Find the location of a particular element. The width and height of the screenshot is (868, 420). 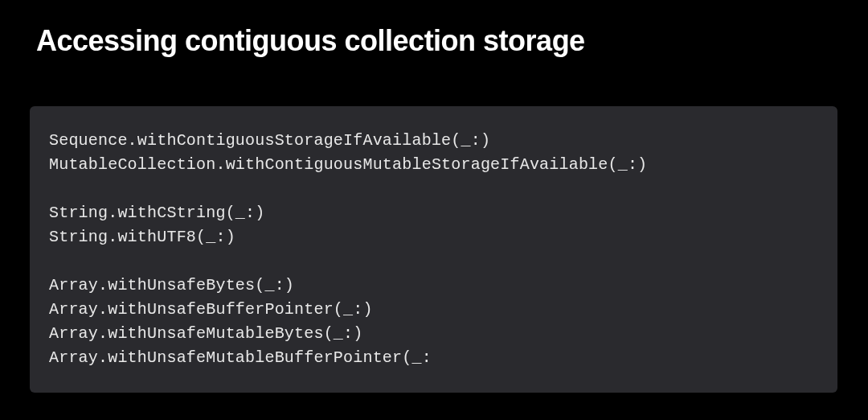

code-line: Array.withUnsafeBytes(_:) is located at coordinates (434, 286).